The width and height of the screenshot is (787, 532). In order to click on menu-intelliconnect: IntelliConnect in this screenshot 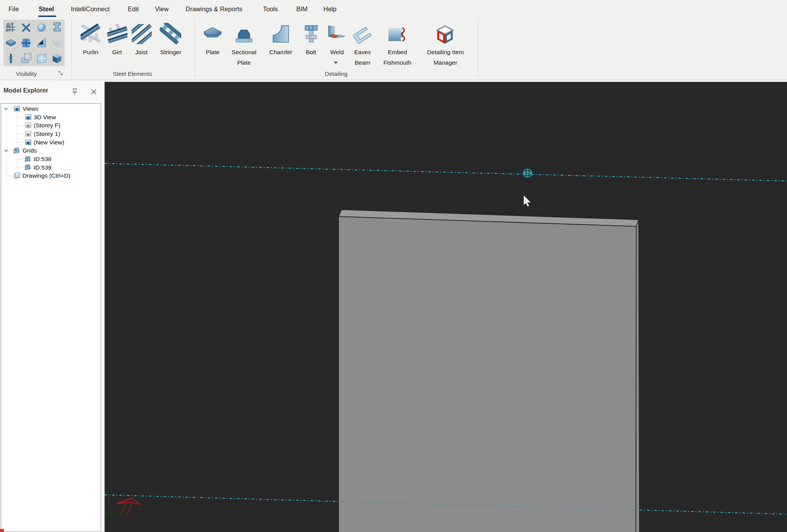, I will do `click(90, 9)`.